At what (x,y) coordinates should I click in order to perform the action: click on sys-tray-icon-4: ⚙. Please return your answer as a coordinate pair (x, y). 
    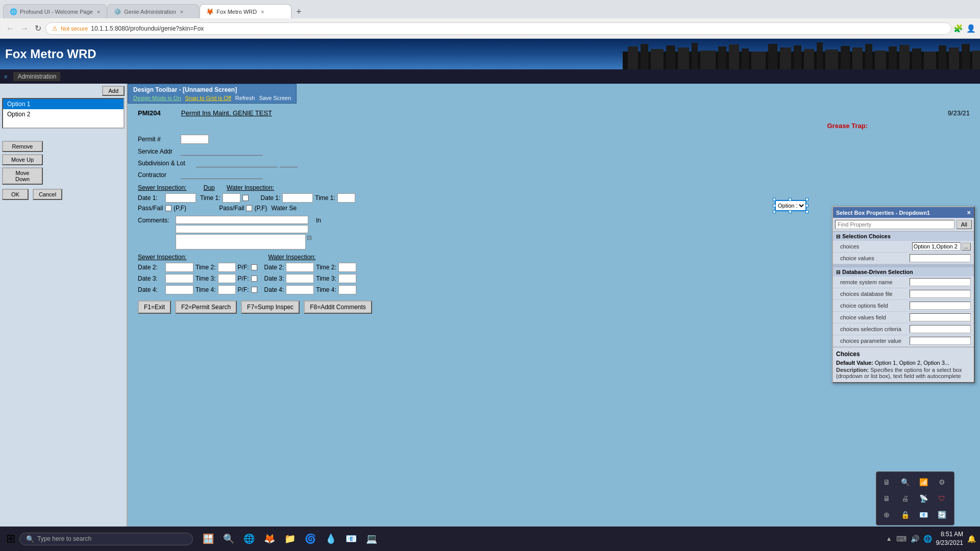
    Looking at the image, I should click on (942, 482).